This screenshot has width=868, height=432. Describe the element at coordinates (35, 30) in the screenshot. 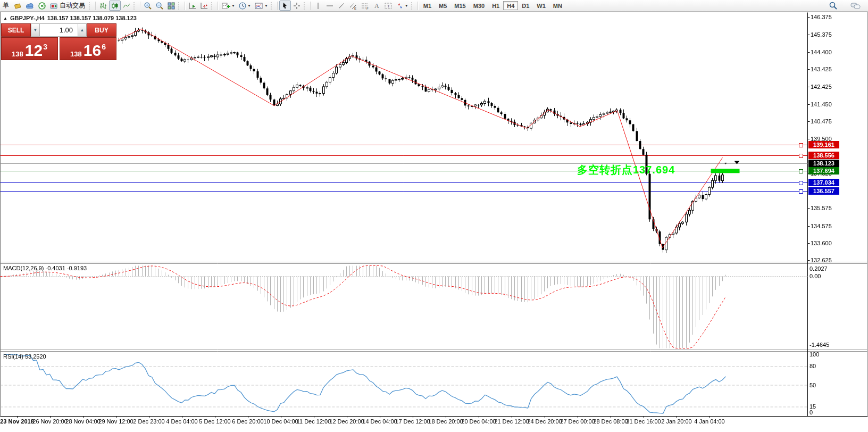

I see `volume-decrease-button: ▼` at that location.